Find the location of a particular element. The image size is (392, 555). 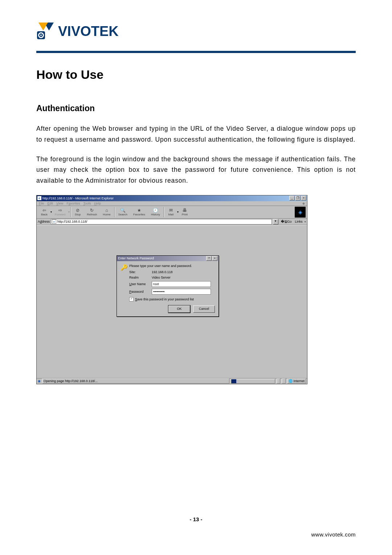

toolbar-favorites: ★ Favorites is located at coordinates (139, 212).